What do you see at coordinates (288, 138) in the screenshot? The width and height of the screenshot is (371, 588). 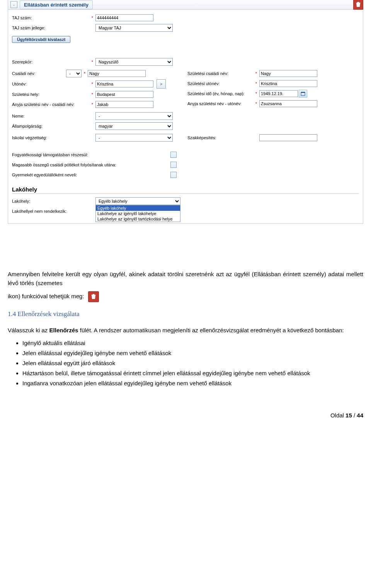 I see `qualification-input` at bounding box center [288, 138].